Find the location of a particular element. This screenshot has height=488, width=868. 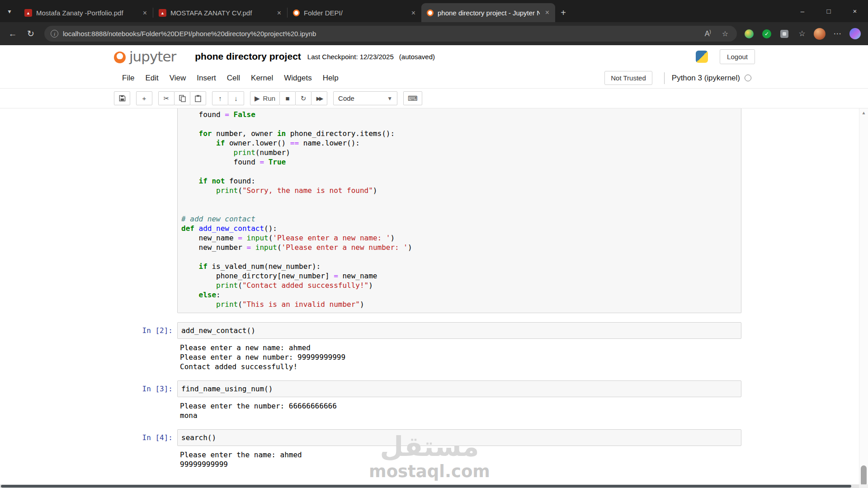

keyboard-icon: ⌨ is located at coordinates (413, 99).